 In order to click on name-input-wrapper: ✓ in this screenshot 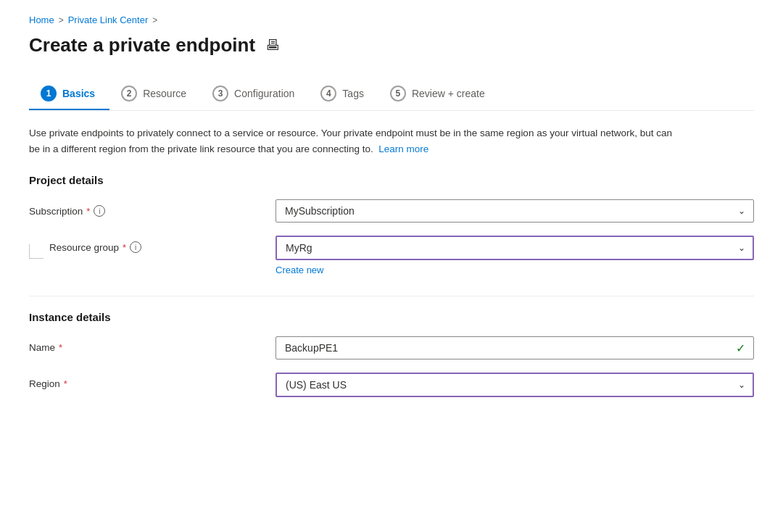, I will do `click(515, 348)`.